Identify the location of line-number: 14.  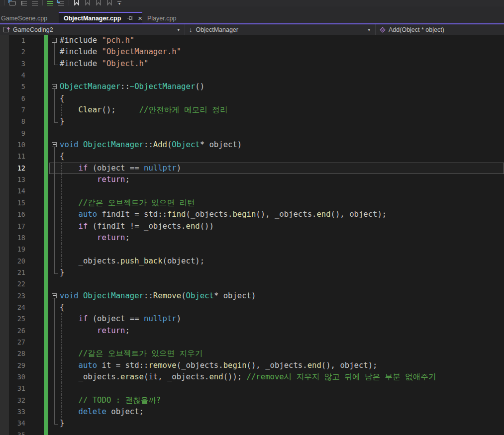
(13, 191).